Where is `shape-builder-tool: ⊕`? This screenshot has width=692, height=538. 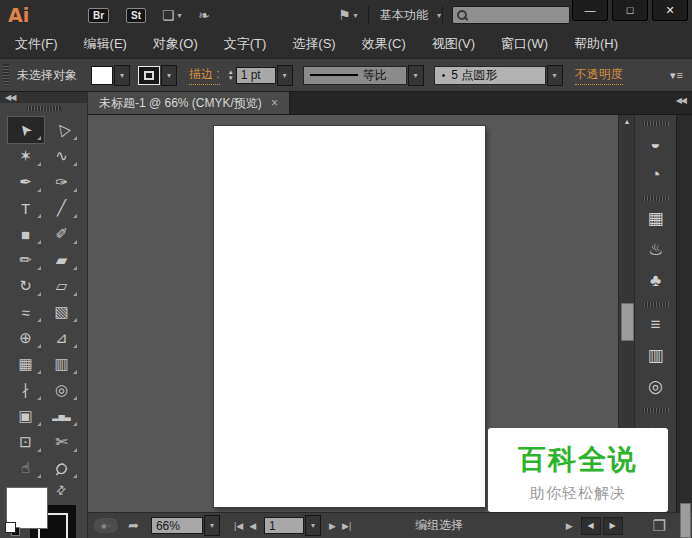 shape-builder-tool: ⊕ is located at coordinates (26, 338).